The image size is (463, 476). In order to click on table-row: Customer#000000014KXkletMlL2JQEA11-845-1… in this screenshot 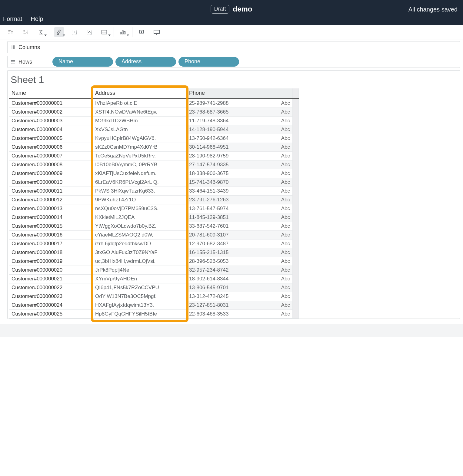, I will do `click(154, 217)`.